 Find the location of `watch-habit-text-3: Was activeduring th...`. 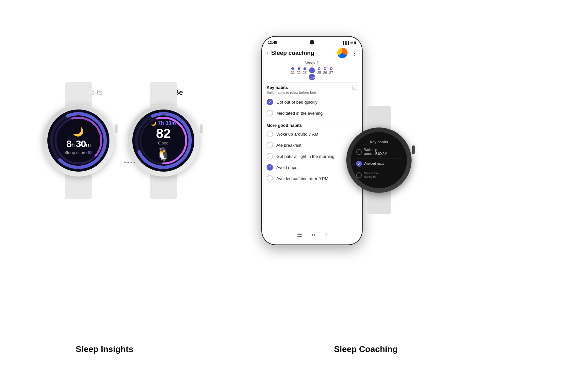

watch-habit-text-3: Was activeduring th... is located at coordinates (371, 175).